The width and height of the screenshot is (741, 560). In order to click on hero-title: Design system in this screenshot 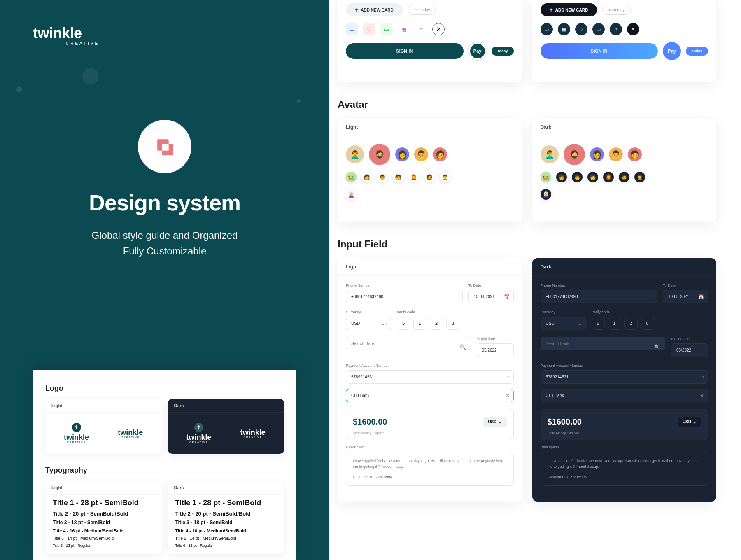, I will do `click(165, 203)`.